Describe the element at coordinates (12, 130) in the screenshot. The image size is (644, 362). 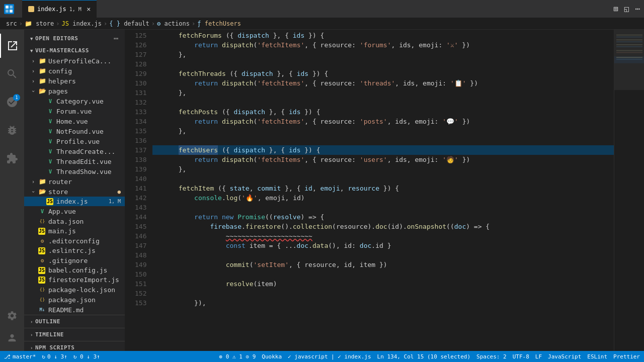
I see `activity-item-debug` at that location.